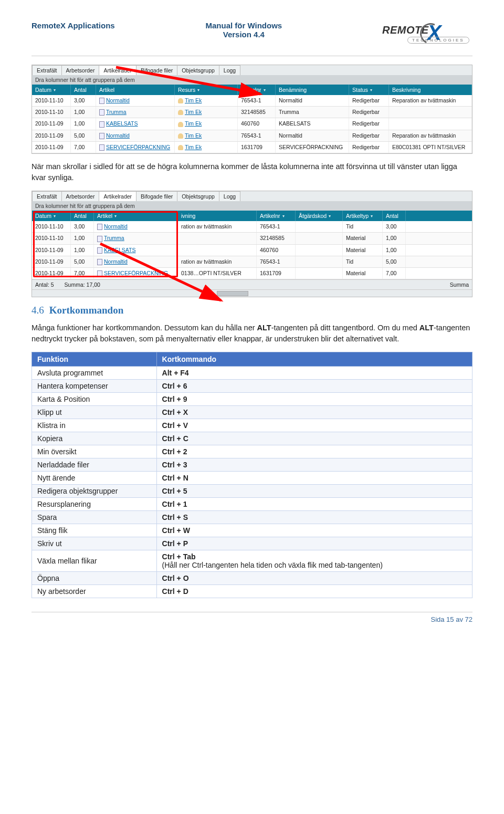 The image size is (504, 814). What do you see at coordinates (252, 80) in the screenshot?
I see `ss1-group-hint: Dra kolumner hit för att gruppera på dem` at bounding box center [252, 80].